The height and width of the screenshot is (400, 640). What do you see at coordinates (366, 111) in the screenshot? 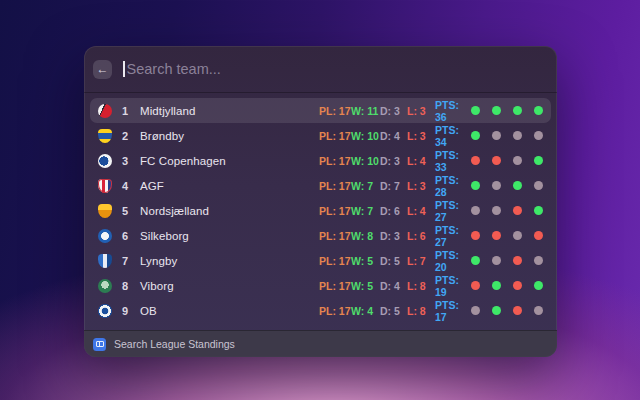
I see `stat-wins: W: 11` at bounding box center [366, 111].